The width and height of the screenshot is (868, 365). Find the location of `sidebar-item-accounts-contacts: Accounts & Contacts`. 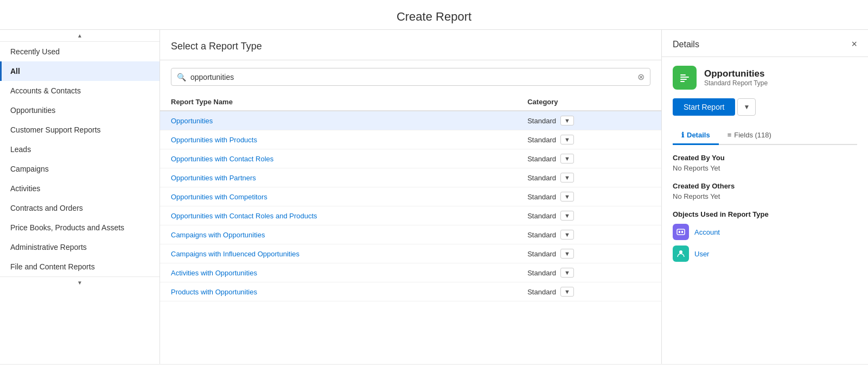

sidebar-item-accounts-contacts: Accounts & Contacts is located at coordinates (80, 91).